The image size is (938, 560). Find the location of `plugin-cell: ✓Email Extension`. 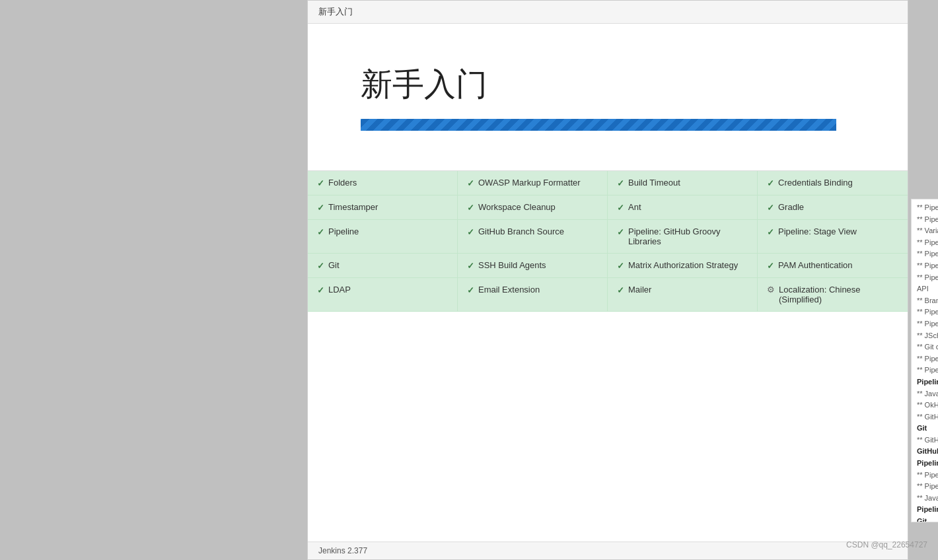

plugin-cell: ✓Email Extension is located at coordinates (532, 295).